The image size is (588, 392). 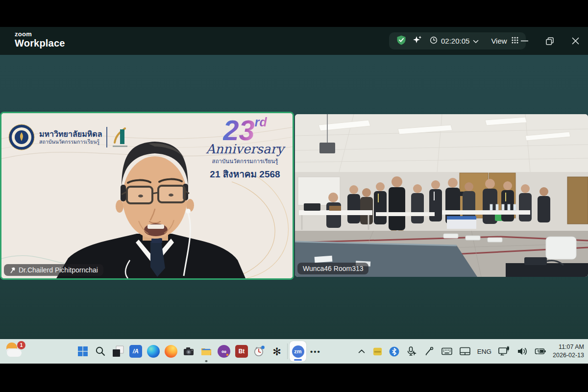 I want to click on university-name-thai: มหาวิทยาลัยมหิดล, so click(x=71, y=134).